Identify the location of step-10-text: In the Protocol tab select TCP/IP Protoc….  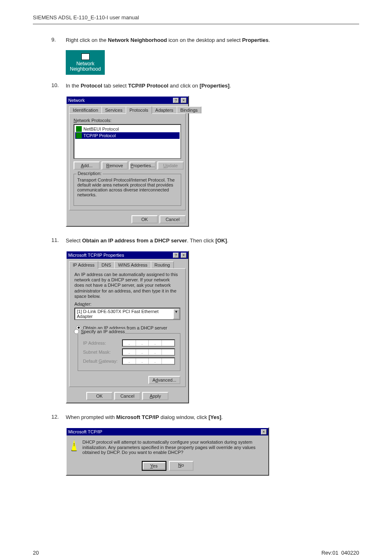
(148, 86).